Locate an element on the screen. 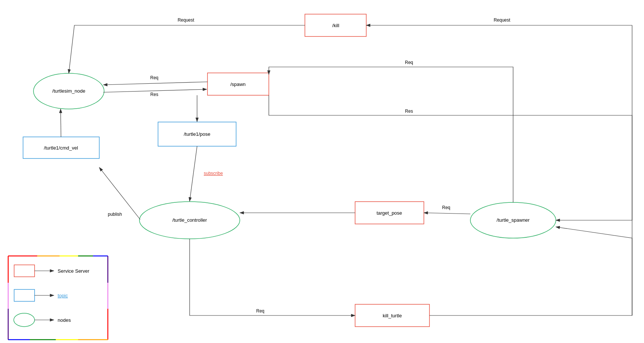 The height and width of the screenshot is (343, 644). res-spawner-label: Res is located at coordinates (409, 111).